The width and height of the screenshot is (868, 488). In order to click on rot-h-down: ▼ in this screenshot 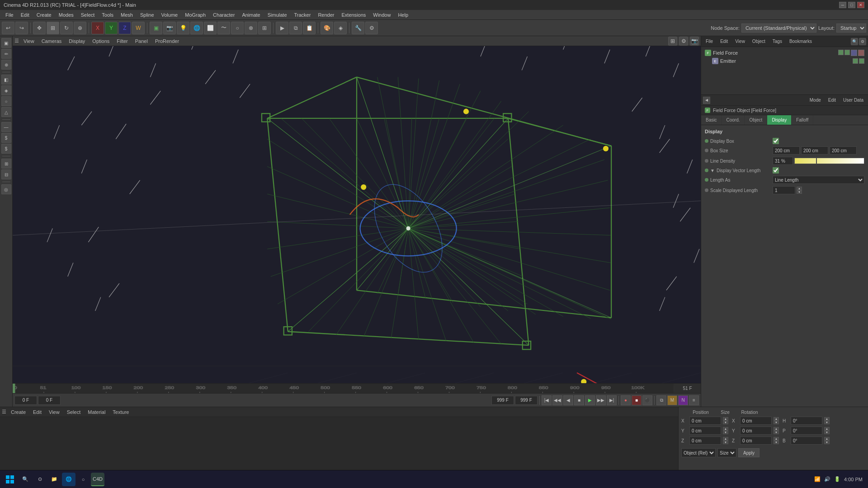, I will do `click(827, 422)`.